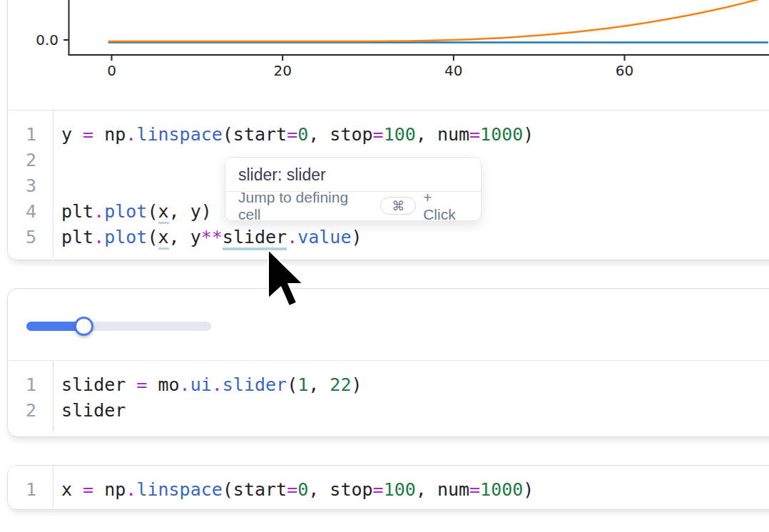 The height and width of the screenshot is (532, 769). I want to click on x-tick-label: 60, so click(625, 71).